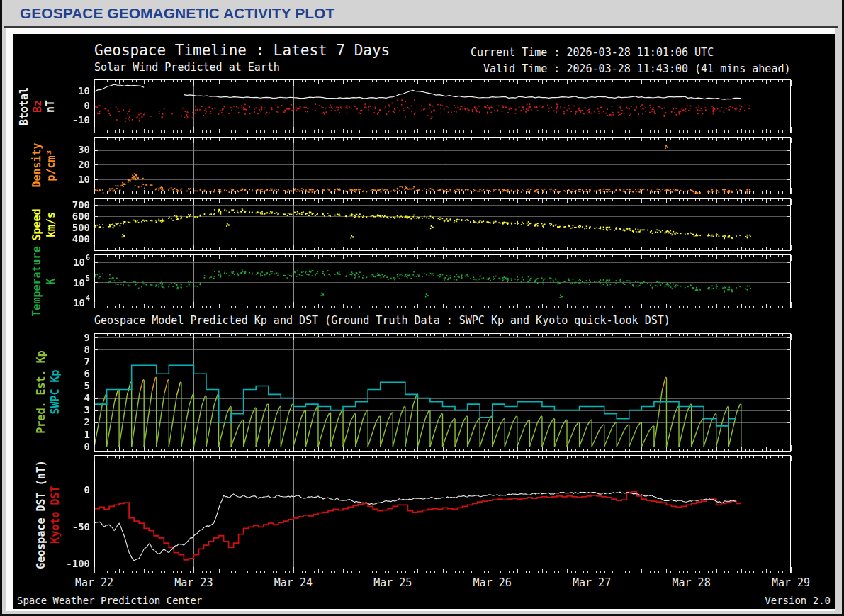 Image resolution: width=844 pixels, height=616 pixels. Describe the element at coordinates (187, 67) in the screenshot. I see `solar-wind-subtitle: Solar Wind Predicted at Earth` at that location.